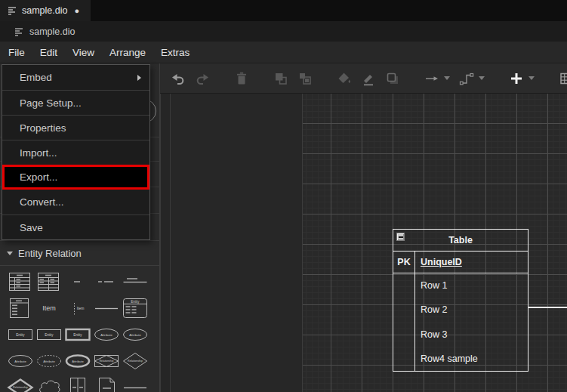 Image resolution: width=567 pixels, height=392 pixels. Describe the element at coordinates (400, 237) in the screenshot. I see `collapse-button` at that location.